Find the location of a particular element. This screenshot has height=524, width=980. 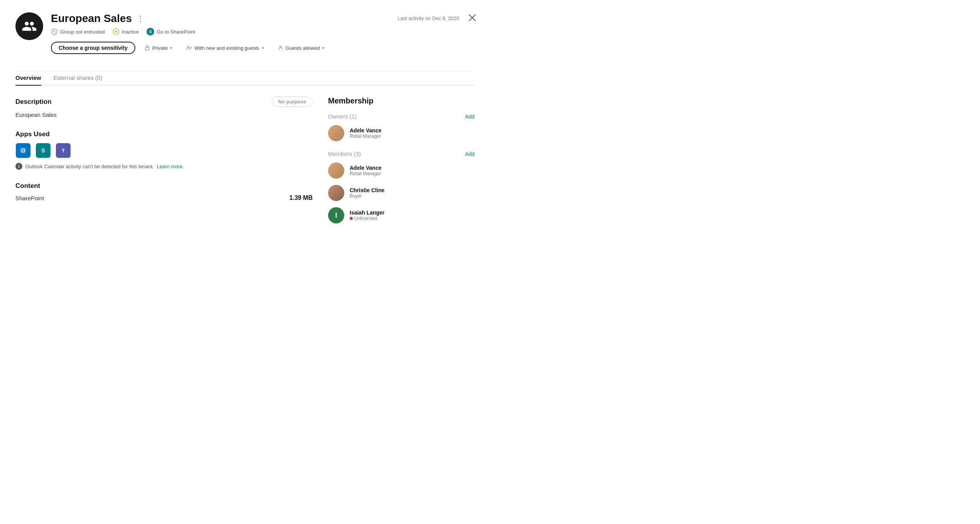

person-icon is located at coordinates (281, 48).